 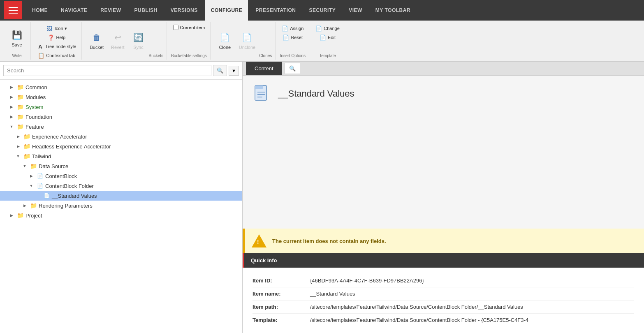 I want to click on search-button: 🔍, so click(x=220, y=71).